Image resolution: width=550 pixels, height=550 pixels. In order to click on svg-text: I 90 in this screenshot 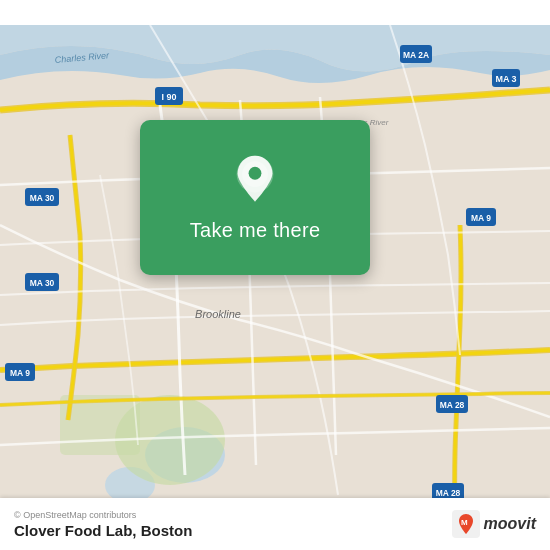, I will do `click(168, 97)`.